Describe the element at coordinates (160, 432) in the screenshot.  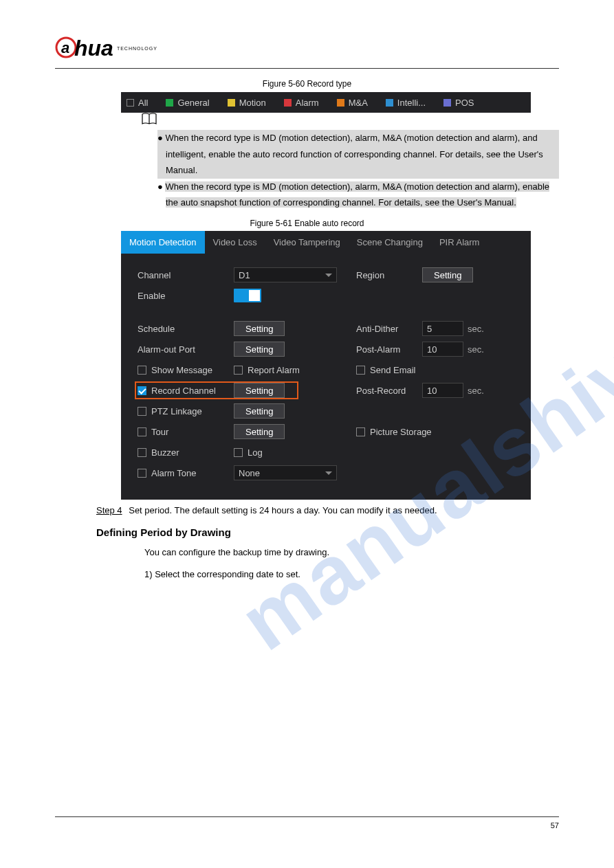
I see `tour-label: Tour` at that location.